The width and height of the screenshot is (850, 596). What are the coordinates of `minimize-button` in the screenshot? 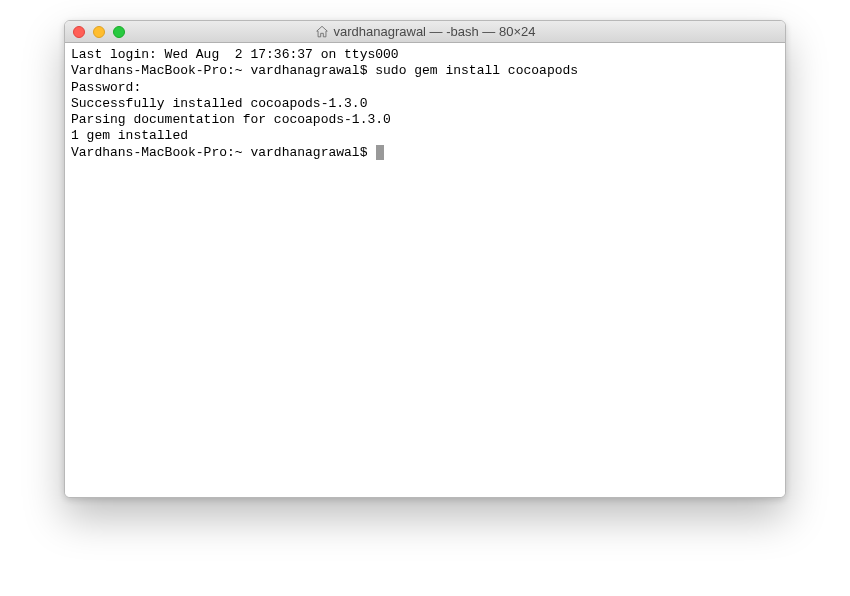 It's located at (99, 32).